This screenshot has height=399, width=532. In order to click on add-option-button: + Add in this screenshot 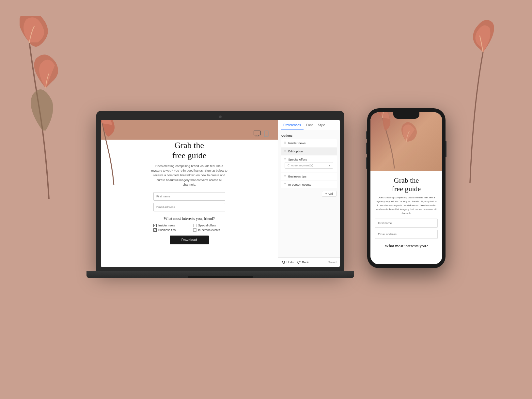, I will do `click(329, 194)`.